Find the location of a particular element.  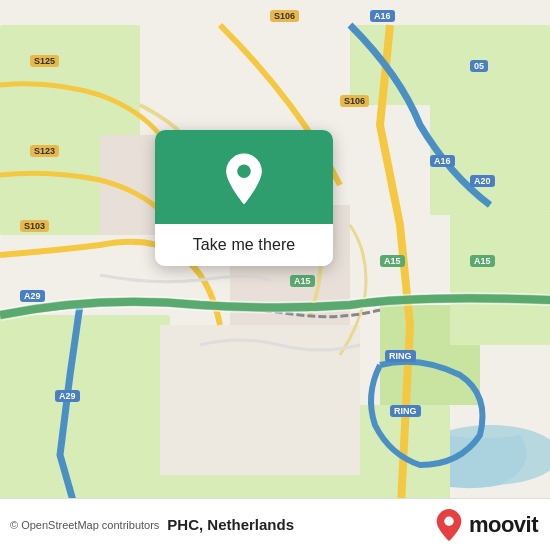

moovit-logo: moovit is located at coordinates (486, 525).